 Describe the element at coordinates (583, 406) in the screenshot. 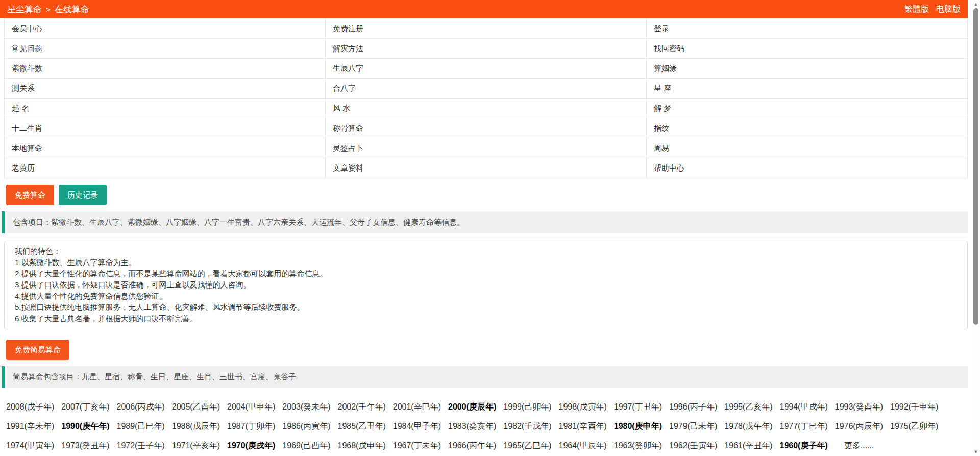

I see `year-link: 1998(戊寅年)` at that location.